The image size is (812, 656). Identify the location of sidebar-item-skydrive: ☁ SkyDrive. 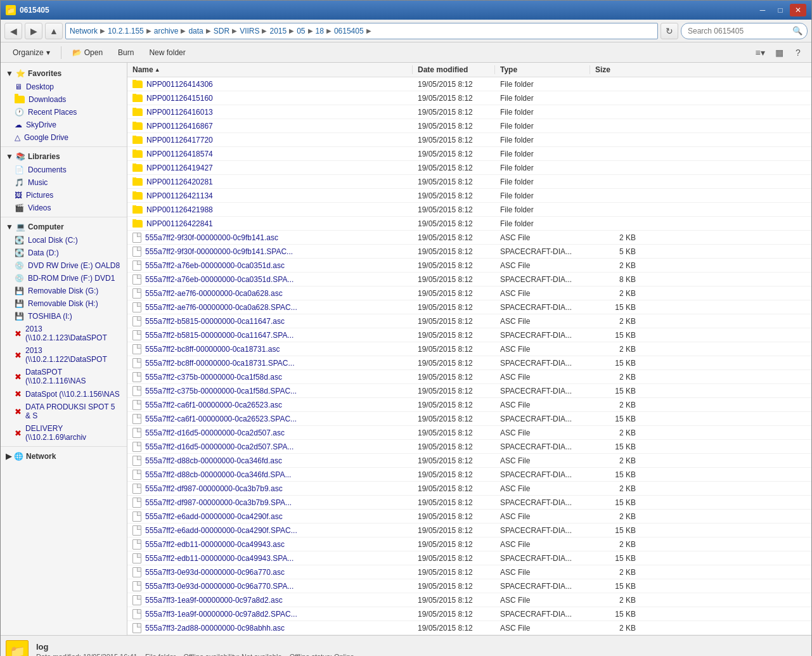
(63, 125).